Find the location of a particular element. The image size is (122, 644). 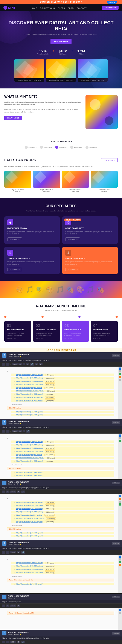

what-is-learn-button: LEARN MORE is located at coordinates (13, 118).